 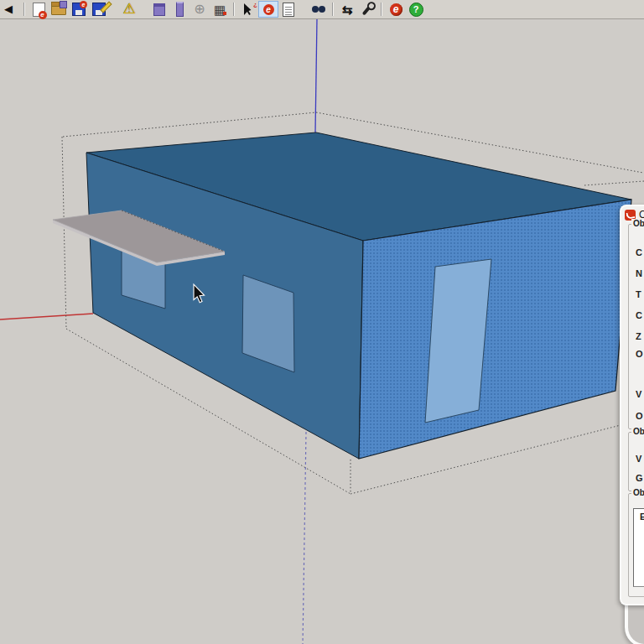 I want to click on binoculars-icon, so click(x=319, y=9).